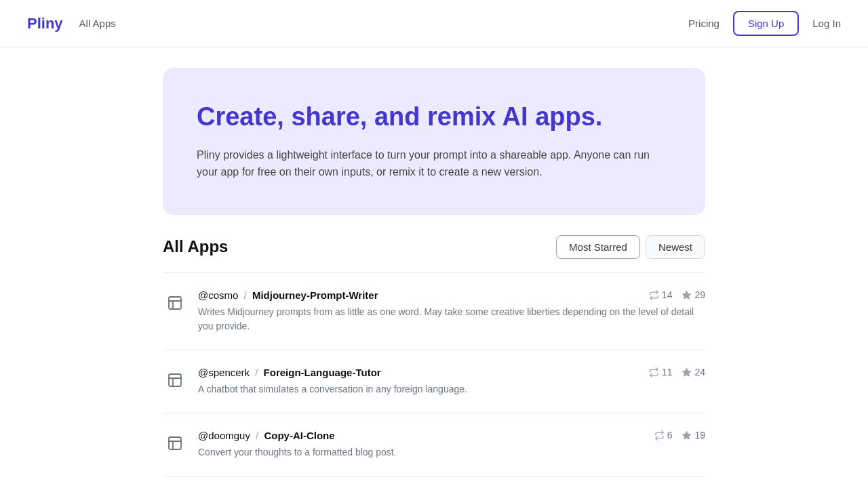 This screenshot has height=488, width=868. I want to click on app-title: Midjourney-Prompt-Writer, so click(315, 296).